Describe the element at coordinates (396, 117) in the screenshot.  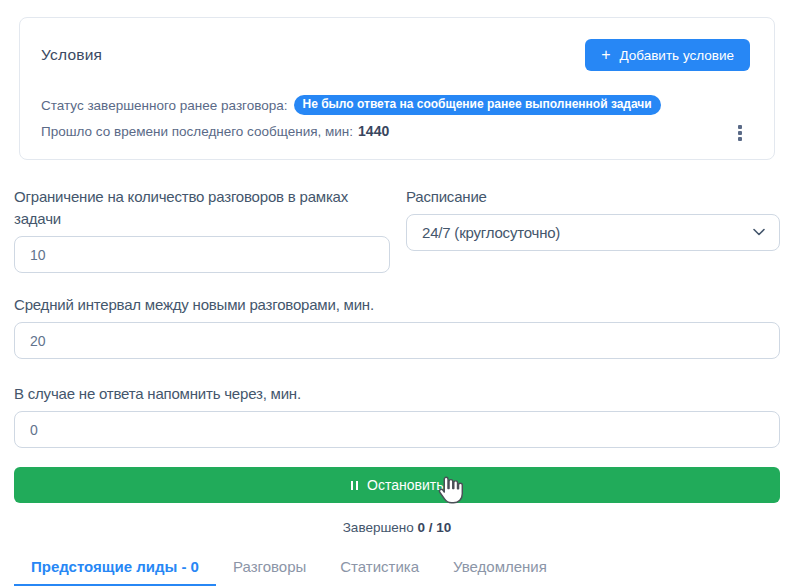
I see `conditions-status: Статус завершенного ранее разговора: Не …` at that location.